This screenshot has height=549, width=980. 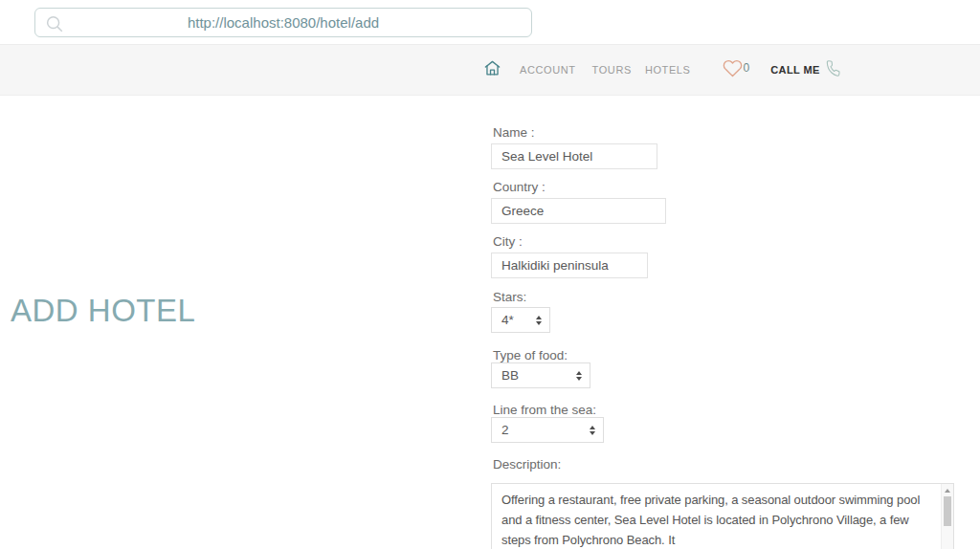 What do you see at coordinates (509, 296) in the screenshot?
I see `stars-label: Stars:` at bounding box center [509, 296].